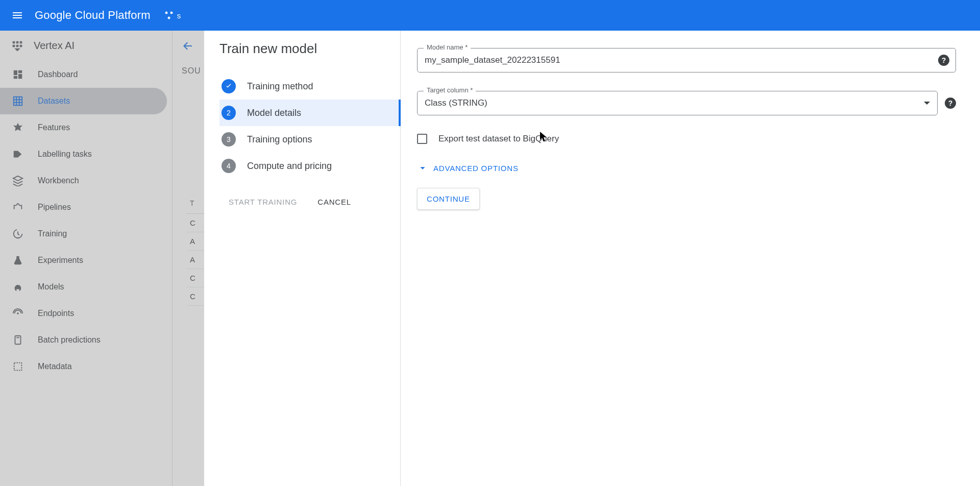 The width and height of the screenshot is (980, 486). I want to click on workbench-icon, so click(18, 181).